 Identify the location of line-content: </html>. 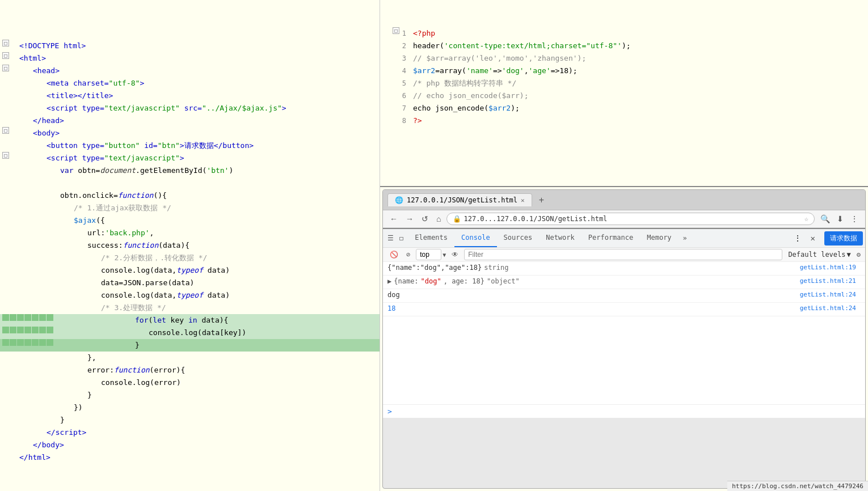
(199, 458).